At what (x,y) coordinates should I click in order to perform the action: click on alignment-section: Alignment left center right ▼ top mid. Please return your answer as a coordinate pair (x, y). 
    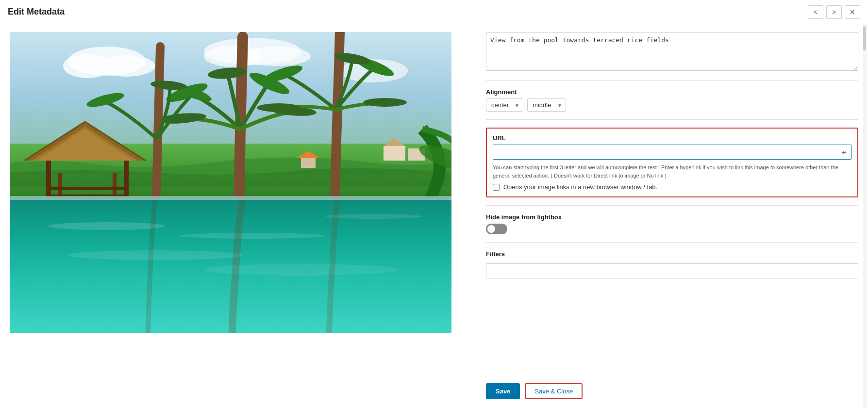
    Looking at the image, I should click on (672, 100).